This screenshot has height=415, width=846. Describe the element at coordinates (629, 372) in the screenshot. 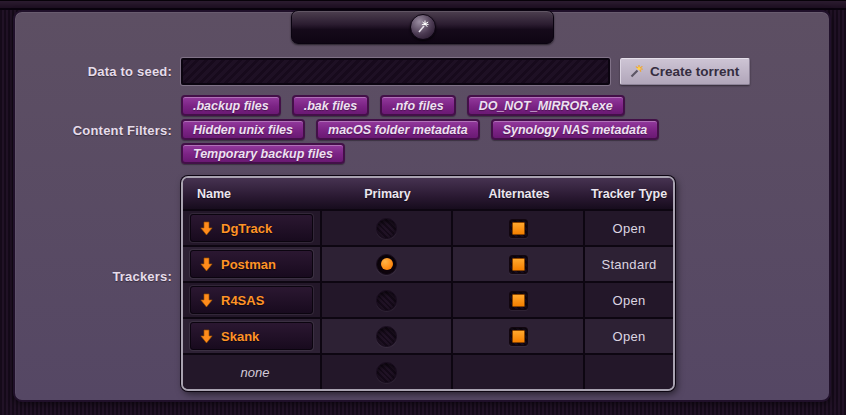

I see `tracker-type-label` at that location.